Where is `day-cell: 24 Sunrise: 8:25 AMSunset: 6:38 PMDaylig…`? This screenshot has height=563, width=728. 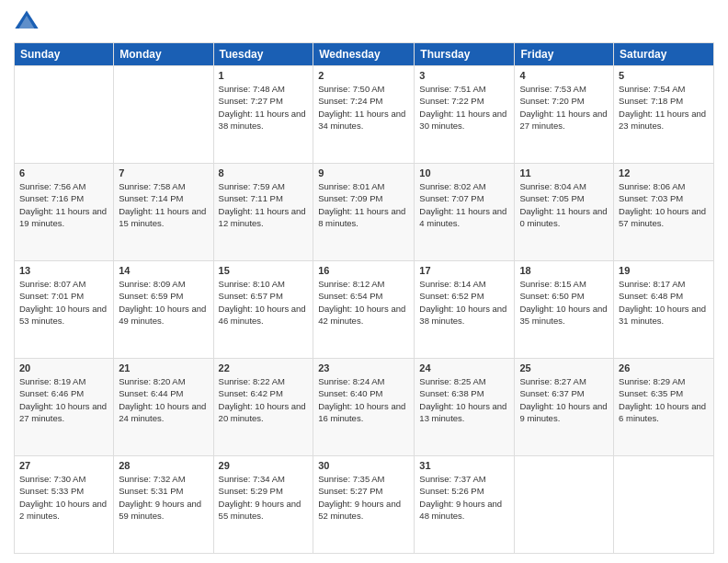 day-cell: 24 Sunrise: 8:25 AMSunset: 6:38 PMDaylig… is located at coordinates (465, 408).